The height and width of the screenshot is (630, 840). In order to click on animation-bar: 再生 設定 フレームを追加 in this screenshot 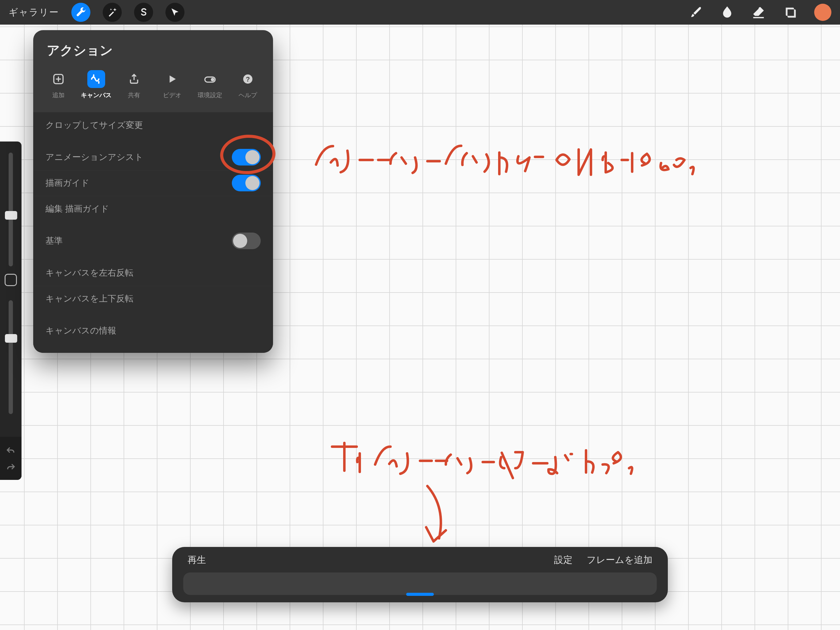, I will do `click(420, 575)`.